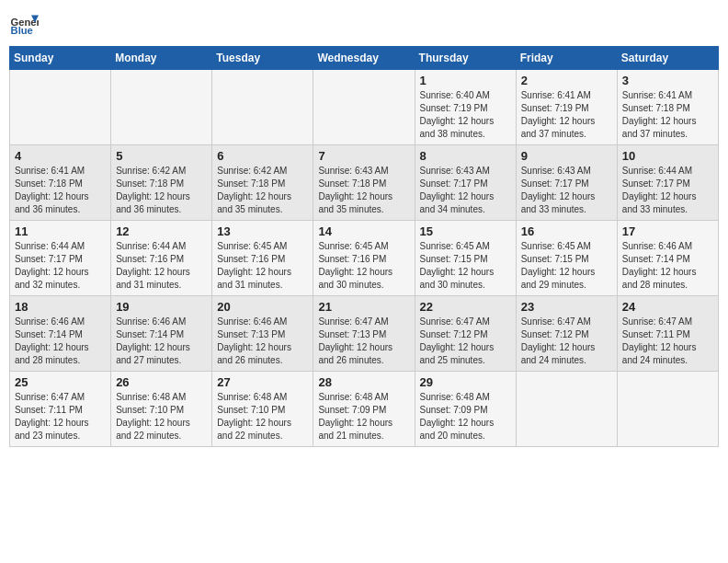 This screenshot has width=728, height=563. I want to click on svg-text: Blue, so click(22, 30).